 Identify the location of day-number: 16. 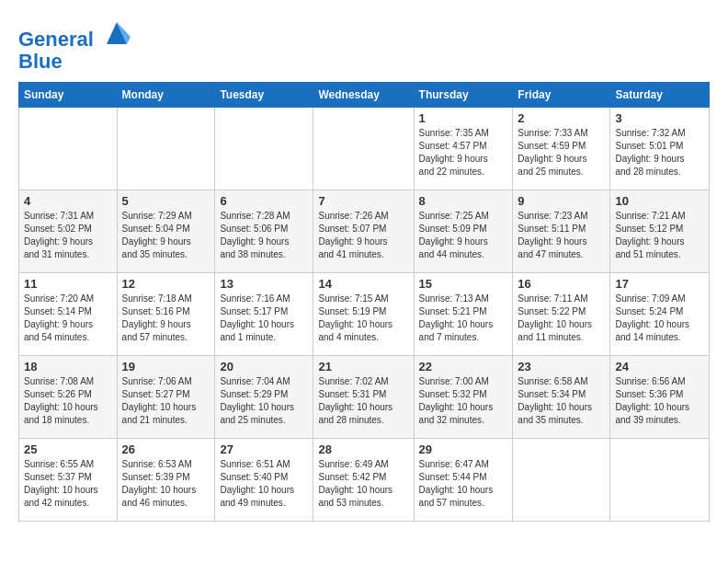
(561, 283).